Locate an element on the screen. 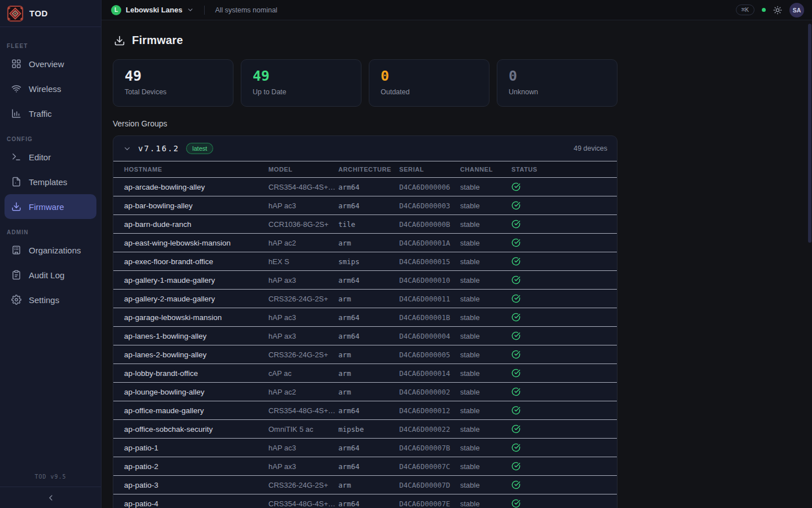  device-count: 49 devices is located at coordinates (590, 148).